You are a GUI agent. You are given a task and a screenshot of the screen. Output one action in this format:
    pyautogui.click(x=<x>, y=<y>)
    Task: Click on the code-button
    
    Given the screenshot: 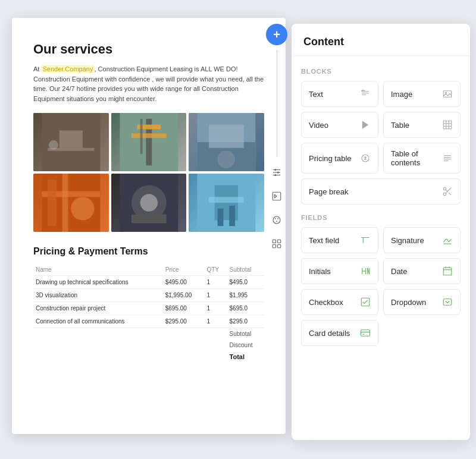 What is the action you would take?
    pyautogui.click(x=277, y=196)
    